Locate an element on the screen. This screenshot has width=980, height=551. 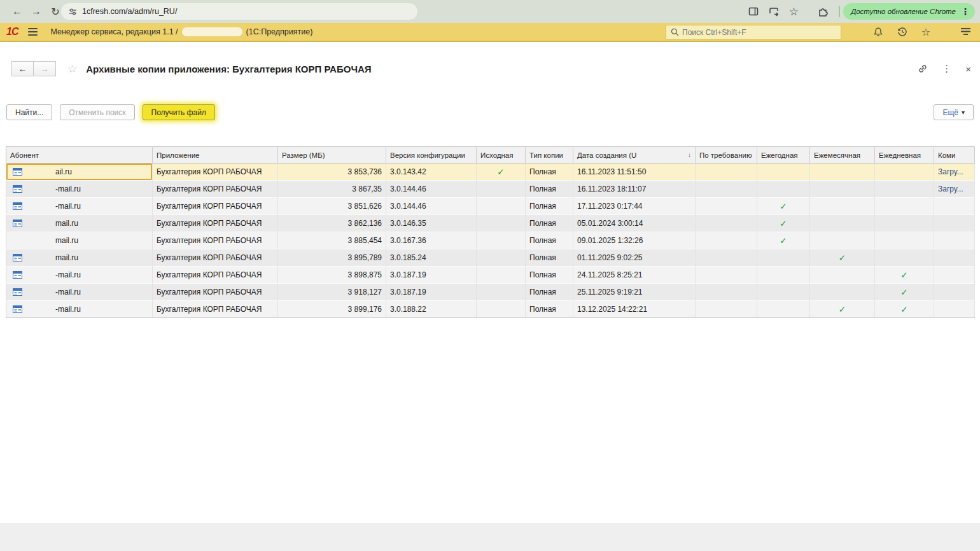
size-cell: 3 867,35 is located at coordinates (332, 190).